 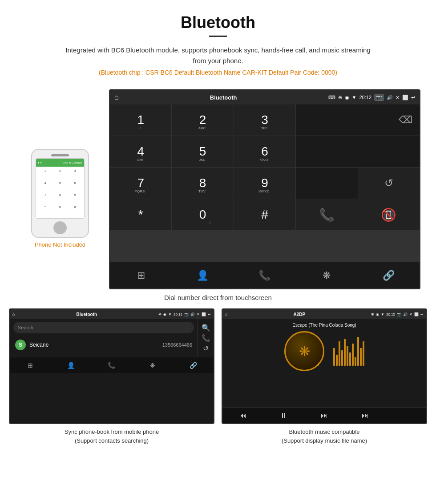 I want to click on contact-row: S Seicane 13566664466, so click(x=104, y=345).